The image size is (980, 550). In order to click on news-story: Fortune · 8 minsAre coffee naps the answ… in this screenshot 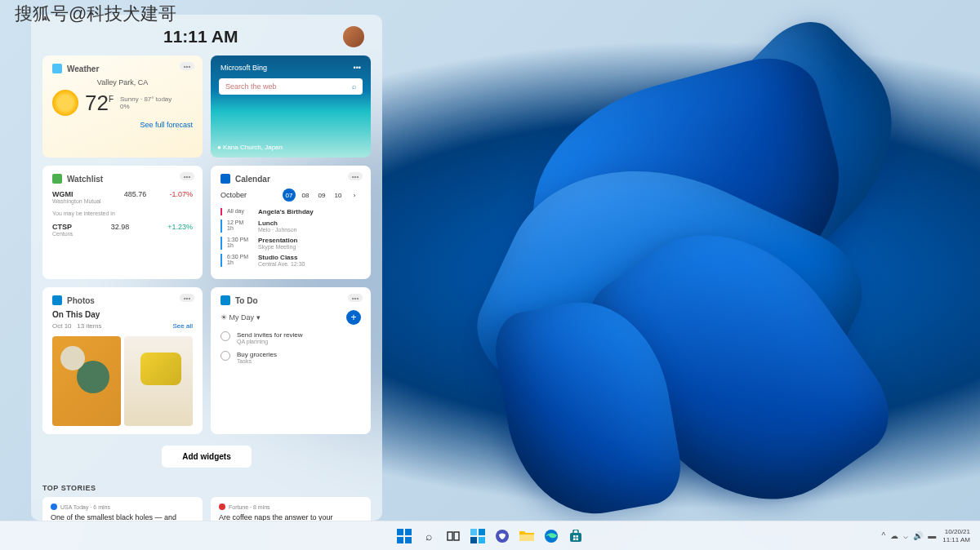, I will do `click(291, 509)`.